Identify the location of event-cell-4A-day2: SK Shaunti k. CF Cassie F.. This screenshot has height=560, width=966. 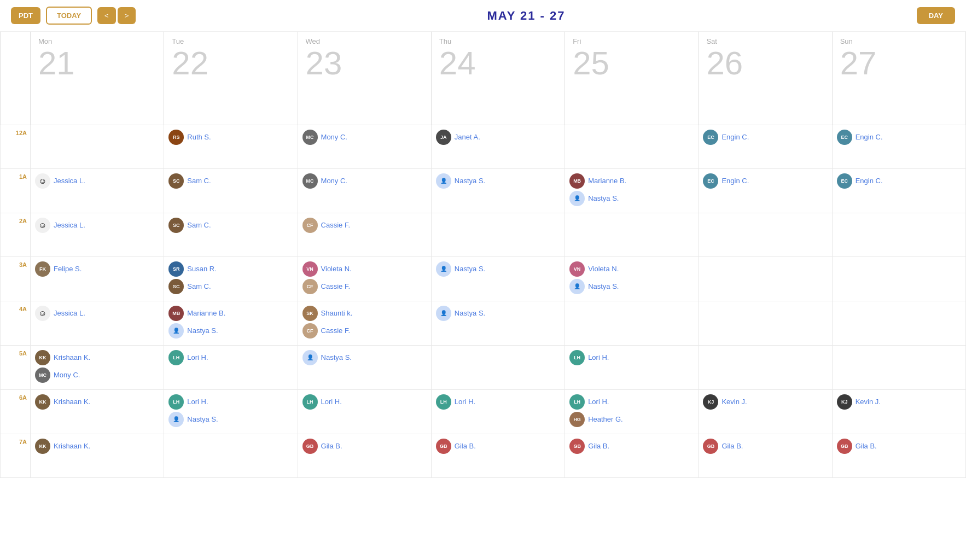
(364, 323).